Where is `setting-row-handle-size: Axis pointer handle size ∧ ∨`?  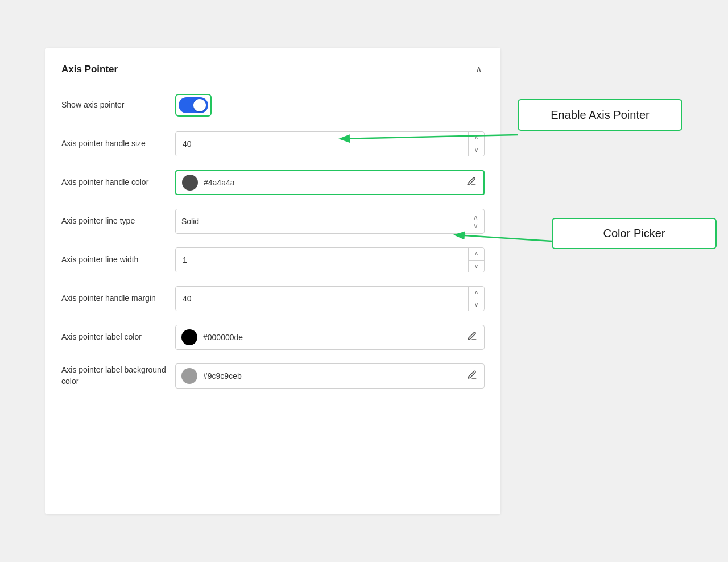 setting-row-handle-size: Axis pointer handle size ∧ ∨ is located at coordinates (273, 144).